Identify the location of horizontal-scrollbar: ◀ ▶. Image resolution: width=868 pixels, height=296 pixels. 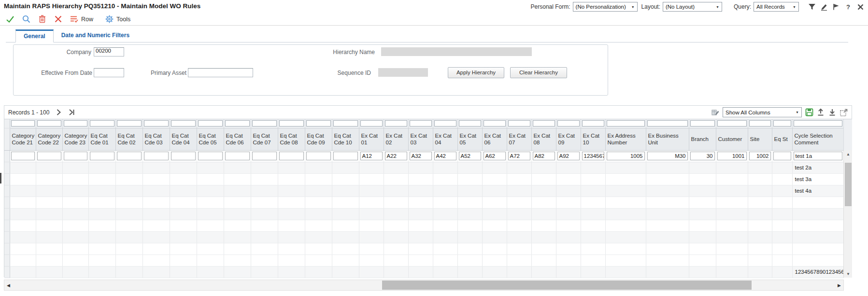
(424, 285).